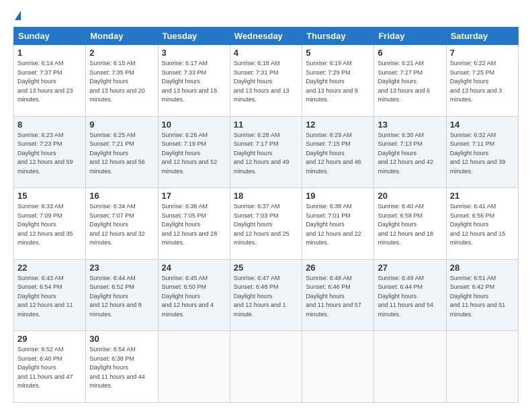 The image size is (532, 411). Describe the element at coordinates (117, 81) in the screenshot. I see `day-detail: Sunrise: 6:15 AMSunset: 7:35 PMDaylight …` at that location.